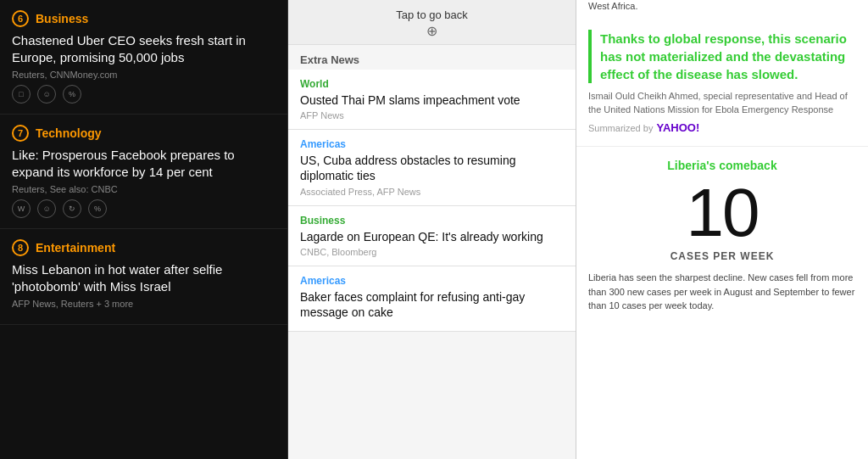  I want to click on mid-headline-americas-2: Baker faces complaint for refusing anti-…, so click(432, 305).